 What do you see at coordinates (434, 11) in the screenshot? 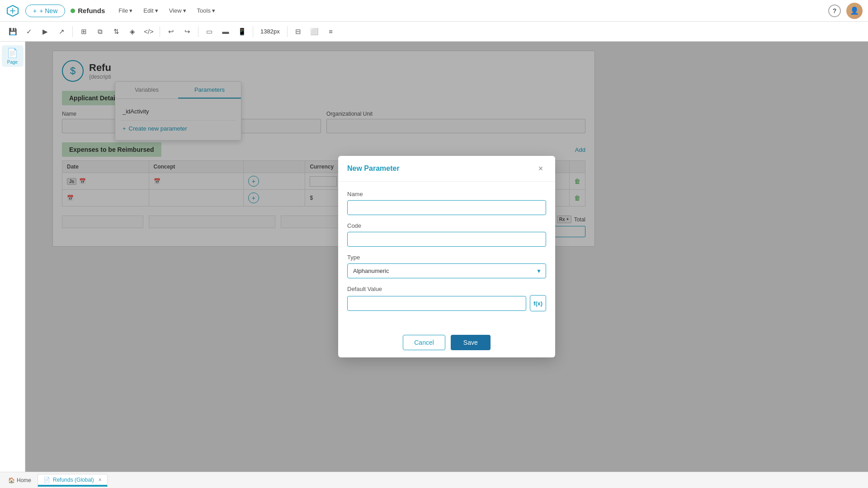
I see `top-navbar: + + New Refunds File ▾ Edit ▾ View ▾ Too…` at bounding box center [434, 11].